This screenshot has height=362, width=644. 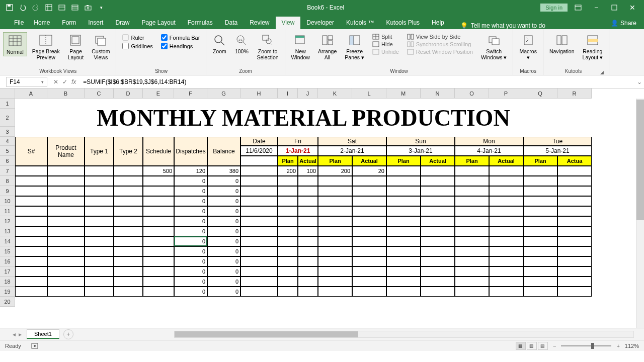 What do you see at coordinates (31, 151) in the screenshot?
I see `cell: S#` at bounding box center [31, 151].